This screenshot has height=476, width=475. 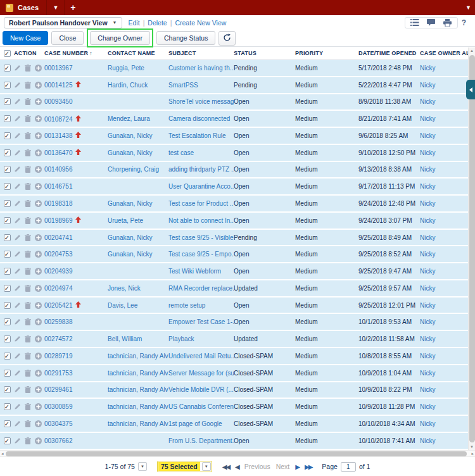 I want to click on subject-link: Test Escalation Rule, so click(x=198, y=135).